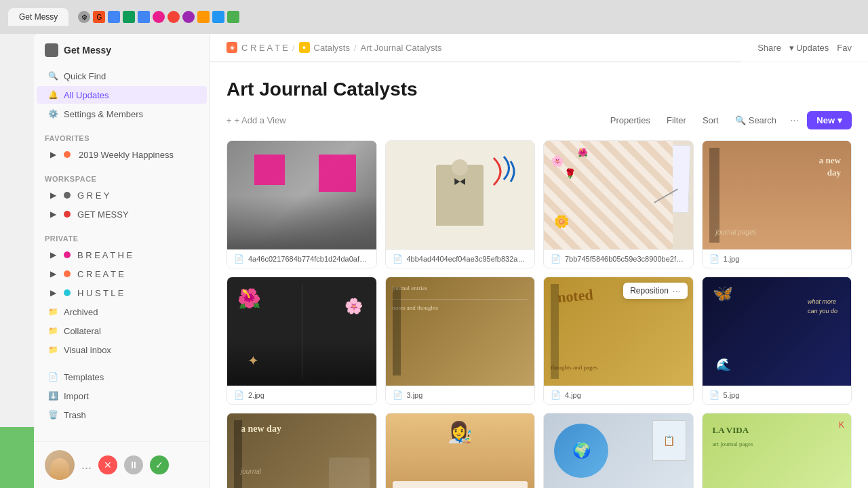  Describe the element at coordinates (122, 312) in the screenshot. I see `sidebar-item-archived: 📁 Archived` at that location.